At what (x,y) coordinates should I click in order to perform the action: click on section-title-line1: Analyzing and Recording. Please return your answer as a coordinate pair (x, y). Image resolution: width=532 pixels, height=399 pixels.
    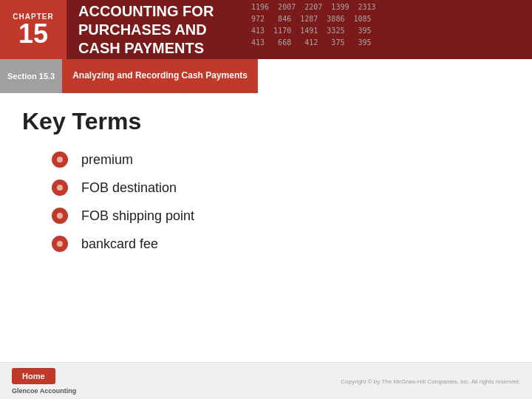
    Looking at the image, I should click on (126, 76).